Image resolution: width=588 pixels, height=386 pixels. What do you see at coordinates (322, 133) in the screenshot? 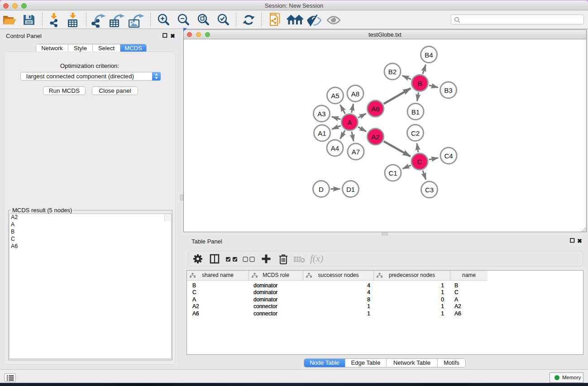
I see `svg-text: A1` at bounding box center [322, 133].